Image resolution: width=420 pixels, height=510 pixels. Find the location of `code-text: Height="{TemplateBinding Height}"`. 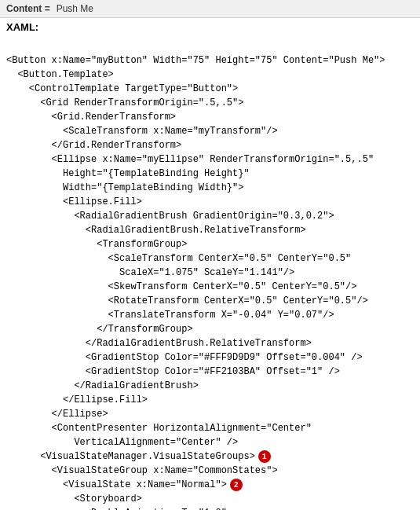

code-text: Height="{TemplateBinding Height}" is located at coordinates (128, 174).